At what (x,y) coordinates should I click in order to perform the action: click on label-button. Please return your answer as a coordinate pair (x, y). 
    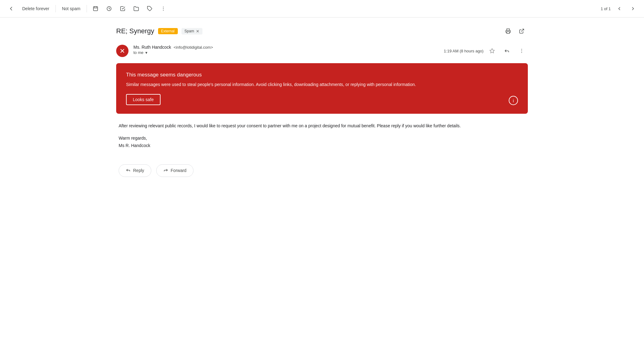
    Looking at the image, I should click on (150, 9).